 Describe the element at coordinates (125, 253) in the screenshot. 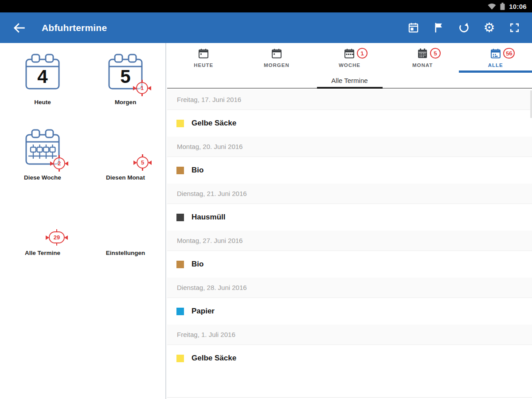

I see `sidebar-item-label: Einstellungen` at that location.